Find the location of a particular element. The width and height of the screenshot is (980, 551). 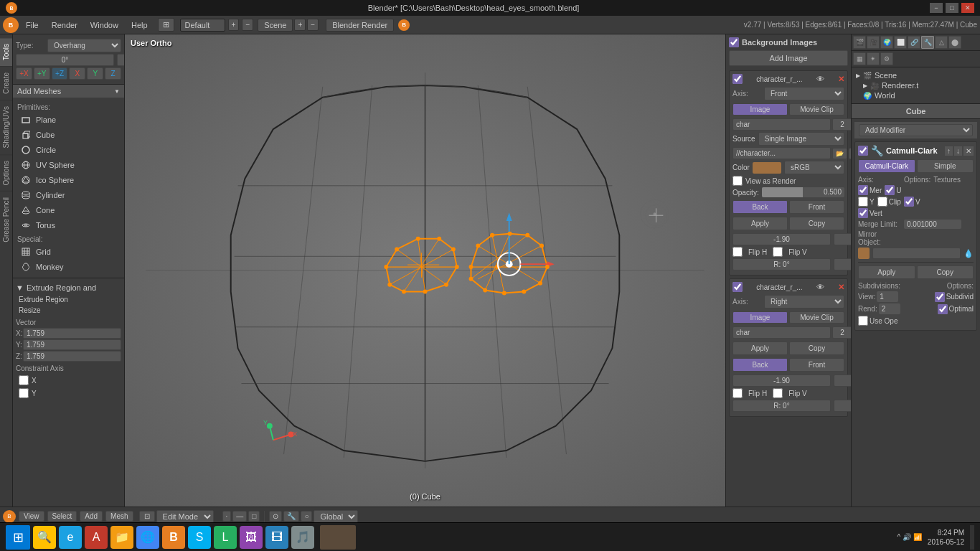

mesh-plane-button: Plane is located at coordinates (69, 120).